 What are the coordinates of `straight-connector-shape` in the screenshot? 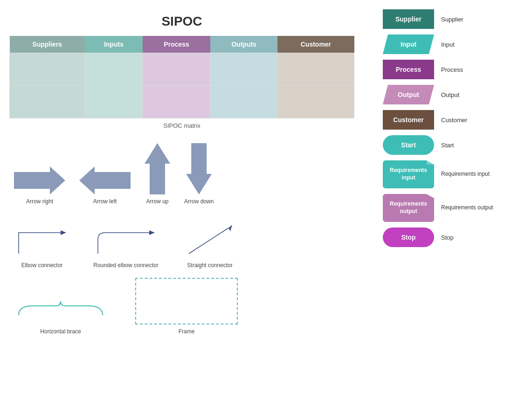 It's located at (210, 240).